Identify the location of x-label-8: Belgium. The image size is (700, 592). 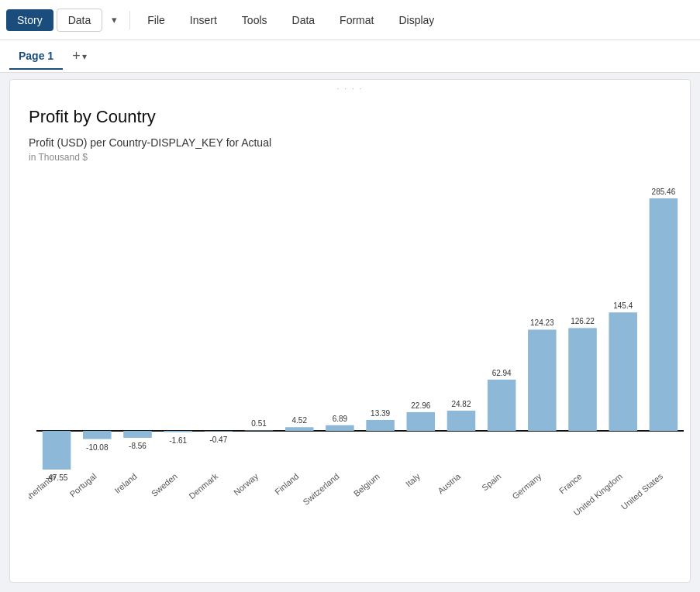
(367, 485).